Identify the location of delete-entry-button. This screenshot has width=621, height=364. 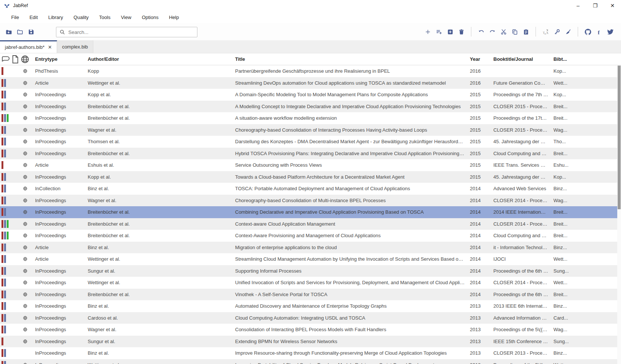
(461, 32).